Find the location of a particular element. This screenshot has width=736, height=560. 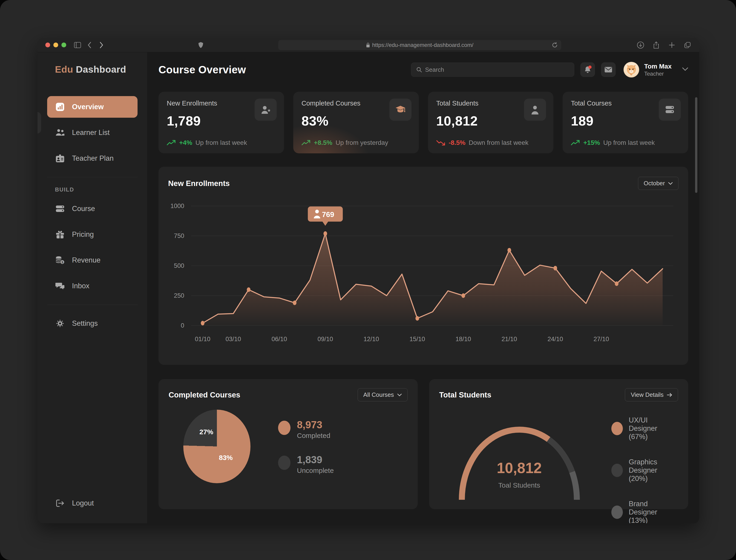

address-bar: https://edu-management-dashboard.com/ is located at coordinates (420, 45).